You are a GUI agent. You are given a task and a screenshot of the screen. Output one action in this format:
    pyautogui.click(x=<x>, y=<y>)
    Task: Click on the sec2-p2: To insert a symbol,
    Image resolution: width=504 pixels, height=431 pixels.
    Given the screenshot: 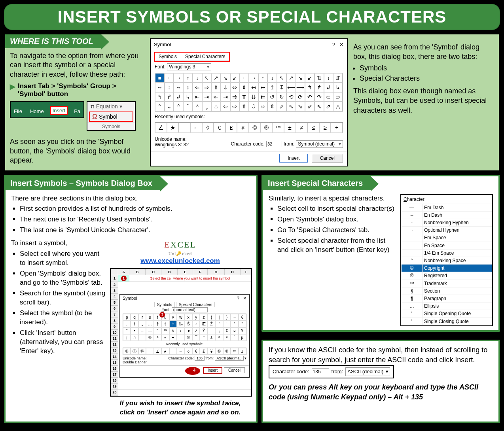 What is the action you would take?
    pyautogui.click(x=59, y=244)
    